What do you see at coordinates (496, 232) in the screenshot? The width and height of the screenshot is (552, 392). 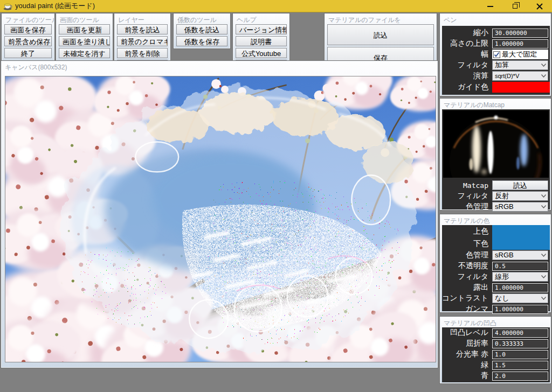 I see `top-color-row: 上色` at bounding box center [496, 232].